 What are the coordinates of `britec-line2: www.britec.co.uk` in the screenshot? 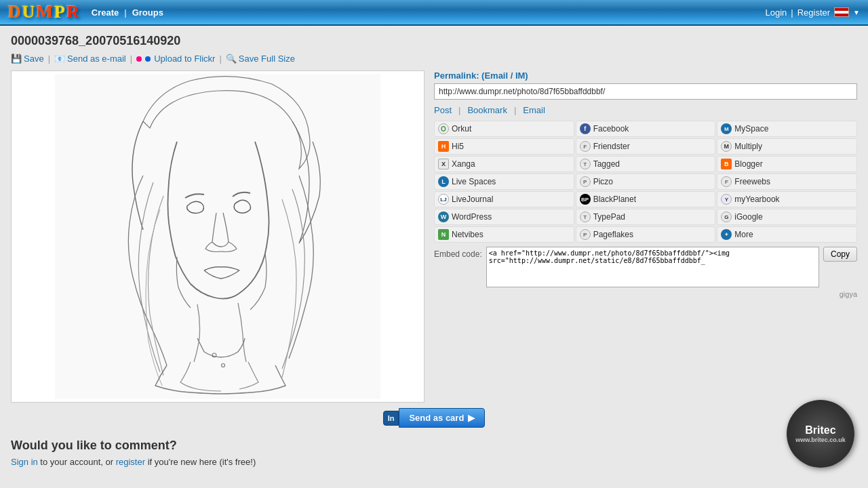 It's located at (821, 440).